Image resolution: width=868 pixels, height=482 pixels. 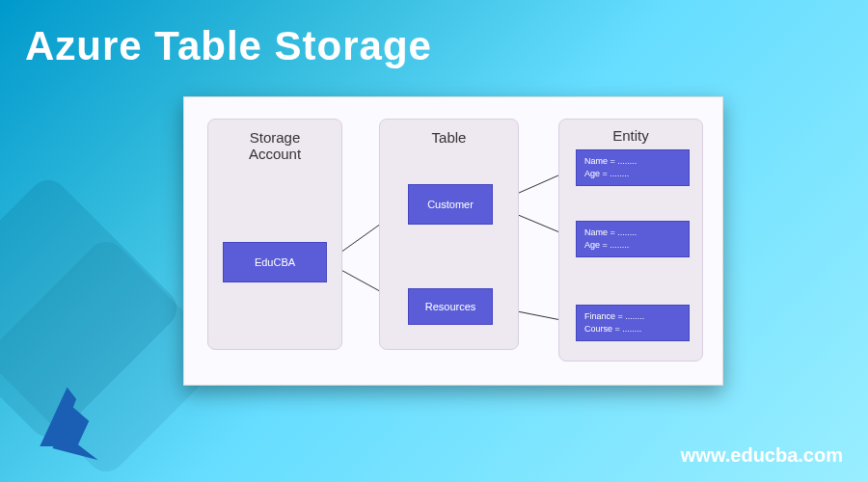 I want to click on node-educba: EduCBA, so click(x=275, y=262).